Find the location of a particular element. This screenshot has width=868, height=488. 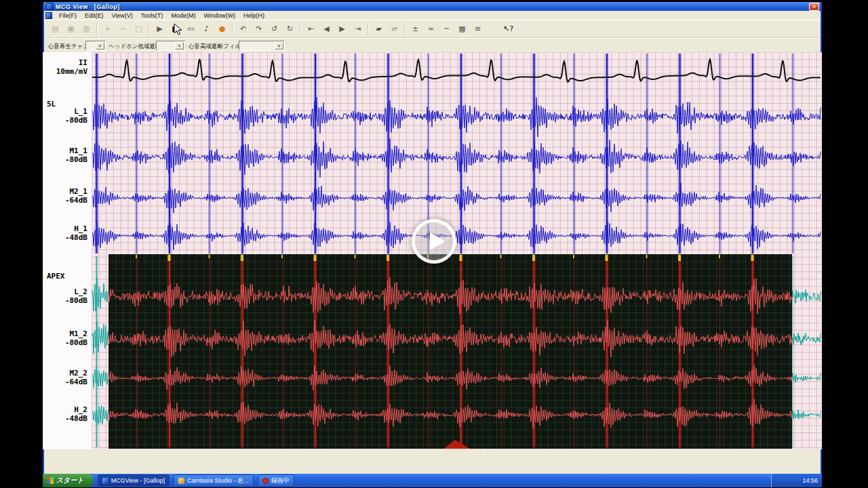

channel-label-m21: M2_1 -64dB is located at coordinates (65, 196).